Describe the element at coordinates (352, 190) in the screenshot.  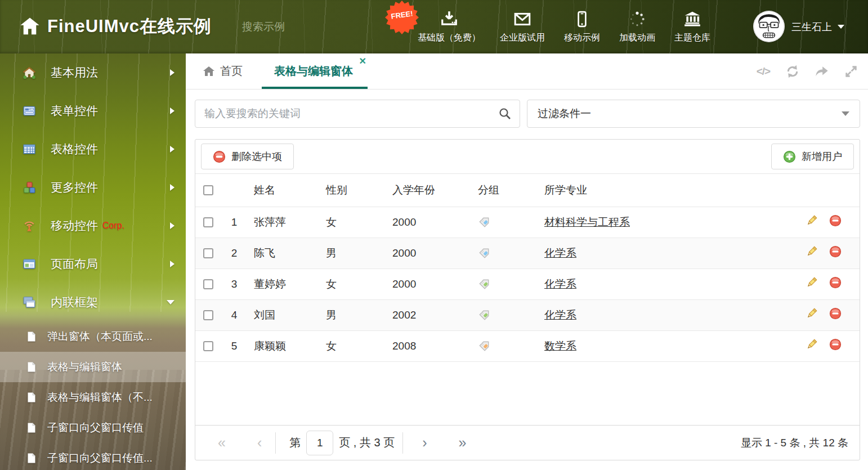
I see `col-header-gender: 性别` at that location.